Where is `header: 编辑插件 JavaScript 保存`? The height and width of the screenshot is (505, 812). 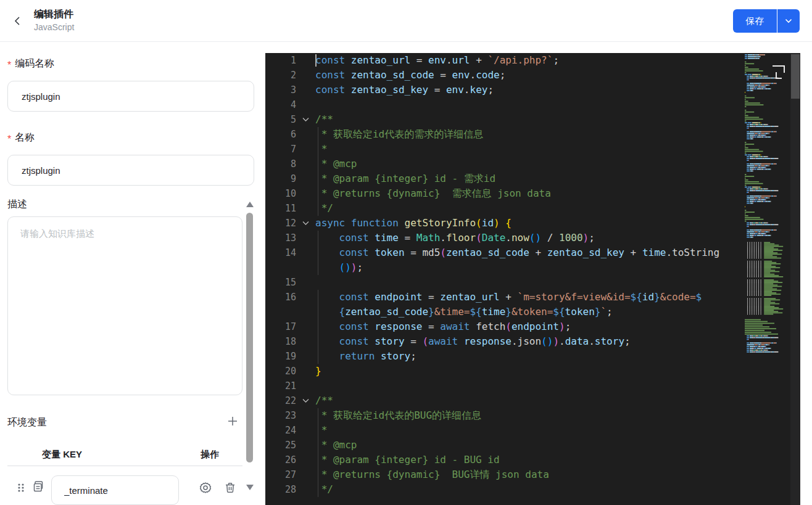 header: 编辑插件 JavaScript 保存 is located at coordinates (406, 21).